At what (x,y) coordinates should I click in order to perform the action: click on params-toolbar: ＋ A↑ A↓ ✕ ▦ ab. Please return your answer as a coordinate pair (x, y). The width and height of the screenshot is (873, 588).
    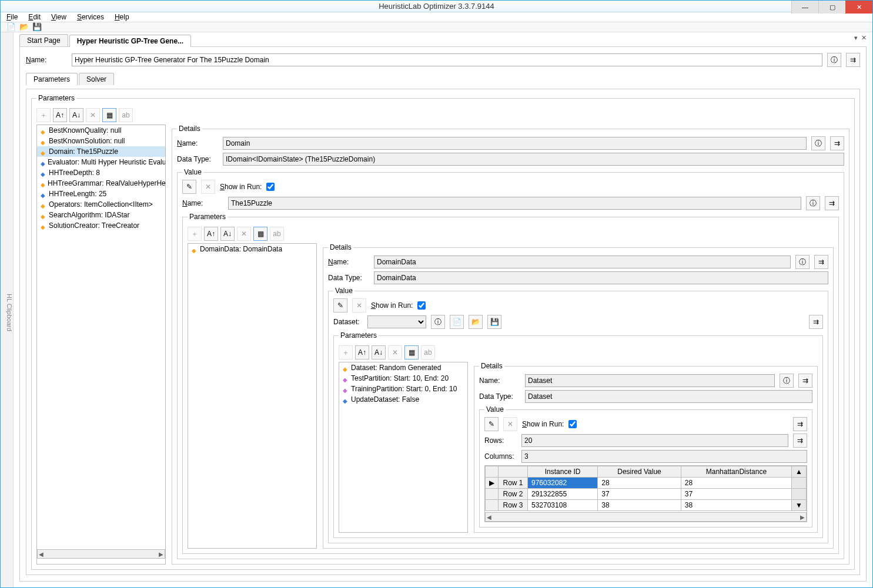
    Looking at the image, I should click on (443, 115).